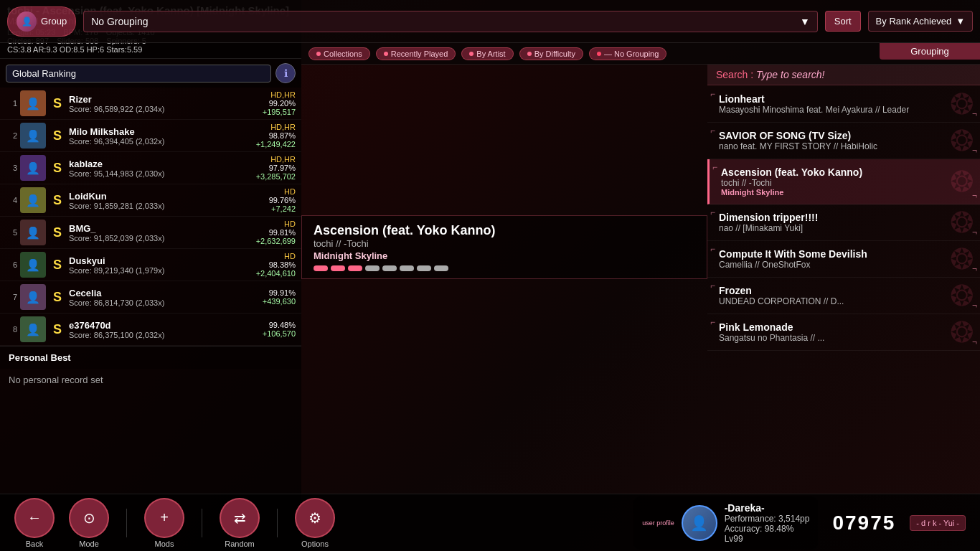  What do you see at coordinates (11, 329) in the screenshot?
I see `lb-rank: 8` at bounding box center [11, 329].